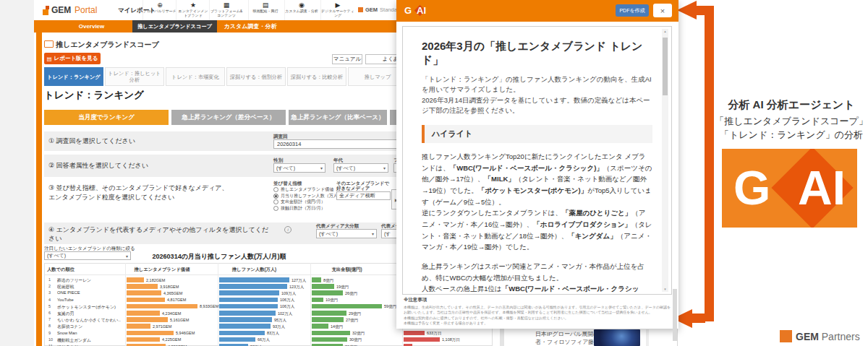  I want to click on table-row: 9Snow Man5,946GEM83万人32億円633万日, so click(276, 334).